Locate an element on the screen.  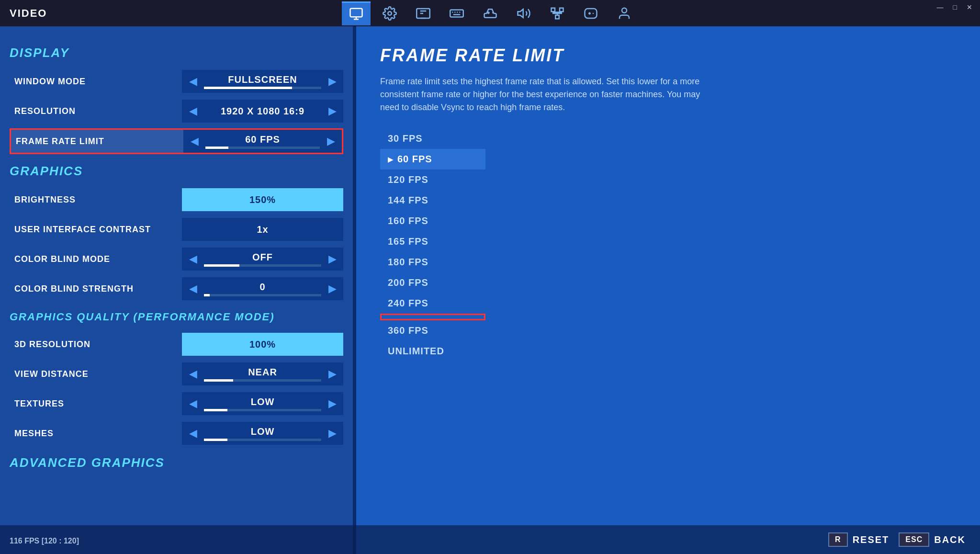
3d-resolution-label: 3D RESOLUTION is located at coordinates (96, 345).